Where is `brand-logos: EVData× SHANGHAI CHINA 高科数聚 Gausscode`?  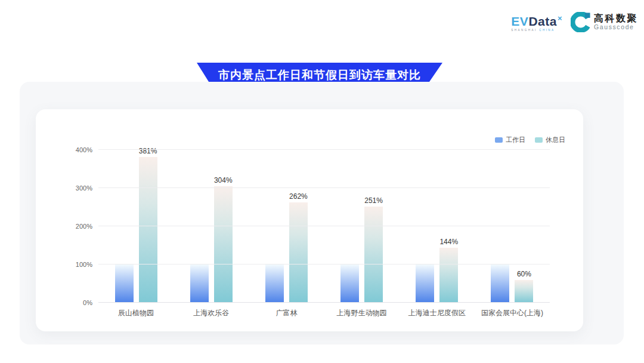
brand-logos: EVData× SHANGHAI CHINA 高科数聚 Gausscode is located at coordinates (575, 22).